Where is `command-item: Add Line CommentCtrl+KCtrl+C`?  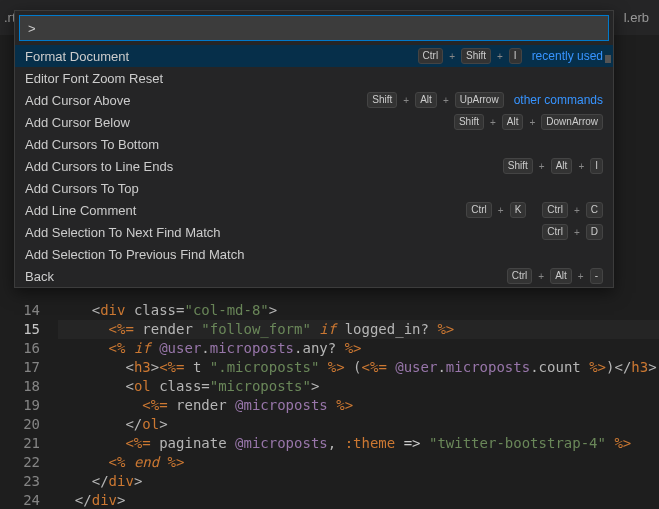
command-item: Add Line CommentCtrl+KCtrl+C is located at coordinates (314, 210).